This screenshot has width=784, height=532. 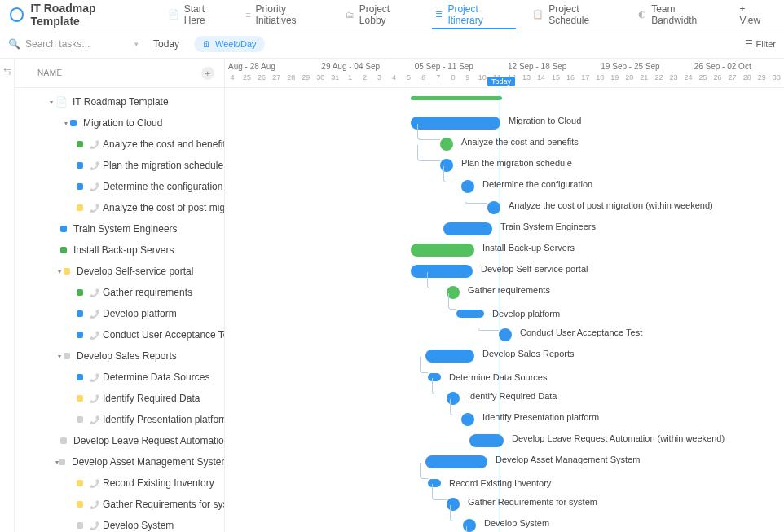 What do you see at coordinates (119, 462) in the screenshot?
I see `task-row: ▾Develop Asset Management System` at bounding box center [119, 462].